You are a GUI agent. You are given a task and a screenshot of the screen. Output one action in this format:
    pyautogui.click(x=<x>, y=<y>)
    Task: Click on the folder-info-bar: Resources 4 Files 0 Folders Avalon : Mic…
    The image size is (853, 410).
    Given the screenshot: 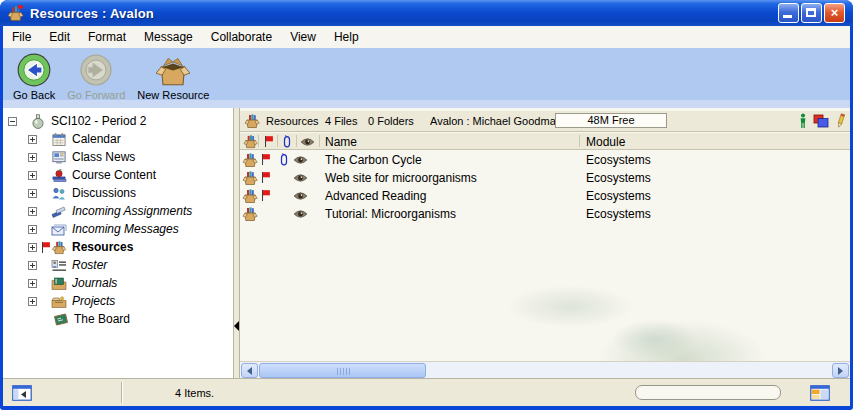 What is the action you would take?
    pyautogui.click(x=545, y=122)
    